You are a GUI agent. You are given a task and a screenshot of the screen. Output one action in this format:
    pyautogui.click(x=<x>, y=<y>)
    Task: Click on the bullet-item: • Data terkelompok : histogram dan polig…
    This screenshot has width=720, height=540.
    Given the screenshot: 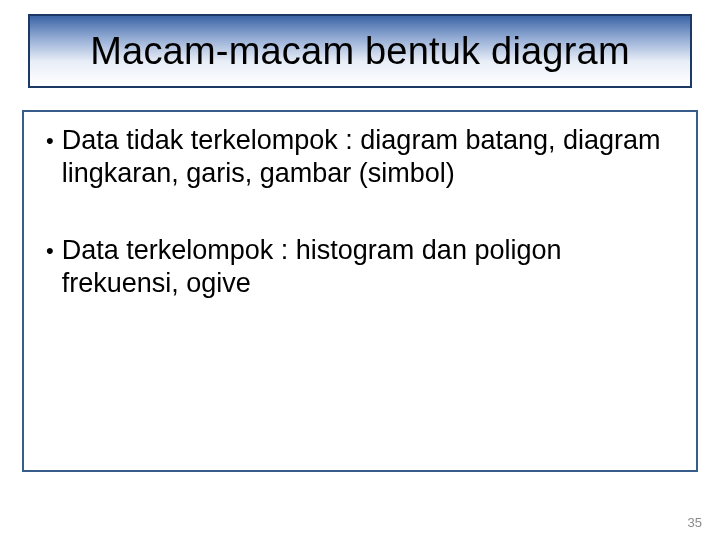 What is the action you would take?
    pyautogui.click(x=360, y=267)
    